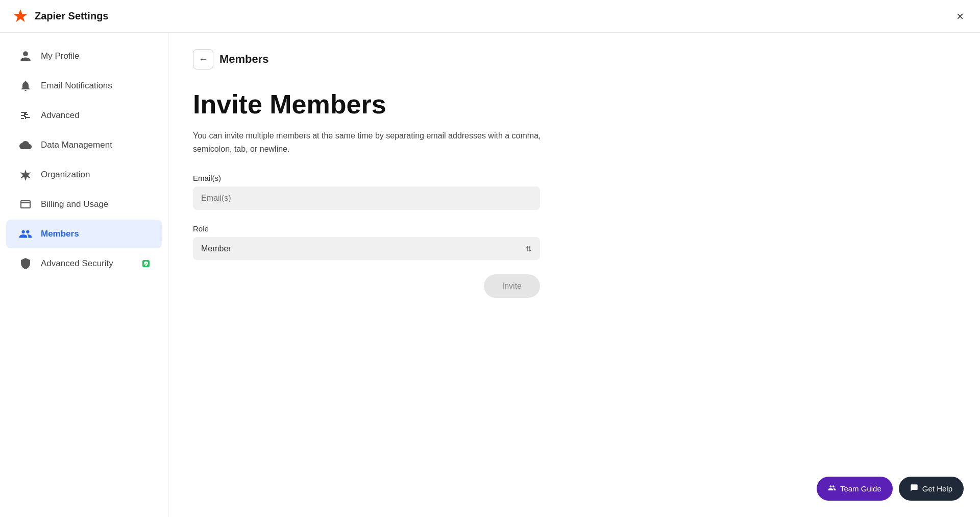 This screenshot has height=517, width=980. What do you see at coordinates (20, 16) in the screenshot?
I see `zapier-logo-icon` at bounding box center [20, 16].